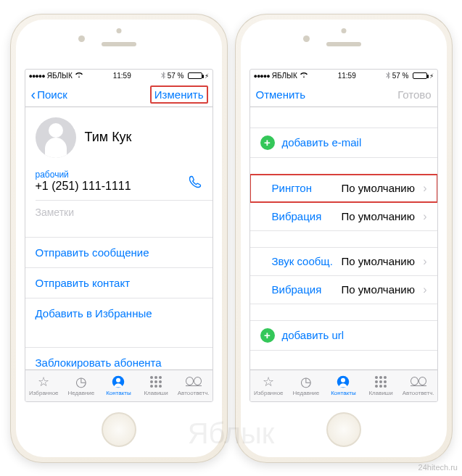  Describe the element at coordinates (344, 262) in the screenshot. I see `text-tone-row: Звук сообщ. По умолчанию ›` at that location.